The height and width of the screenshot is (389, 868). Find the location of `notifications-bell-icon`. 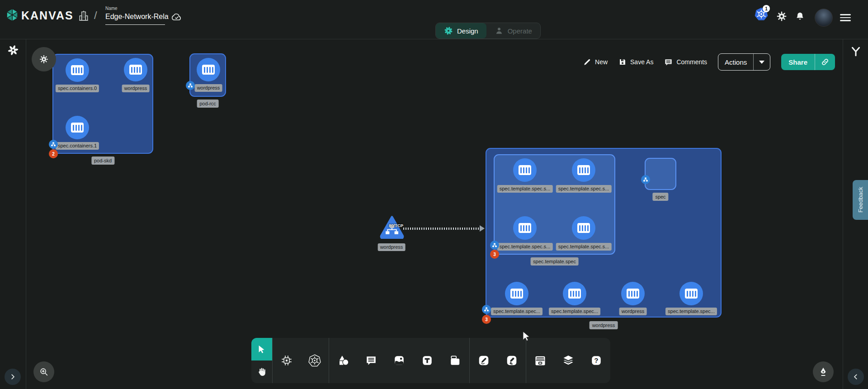

notifications-bell-icon is located at coordinates (800, 16).